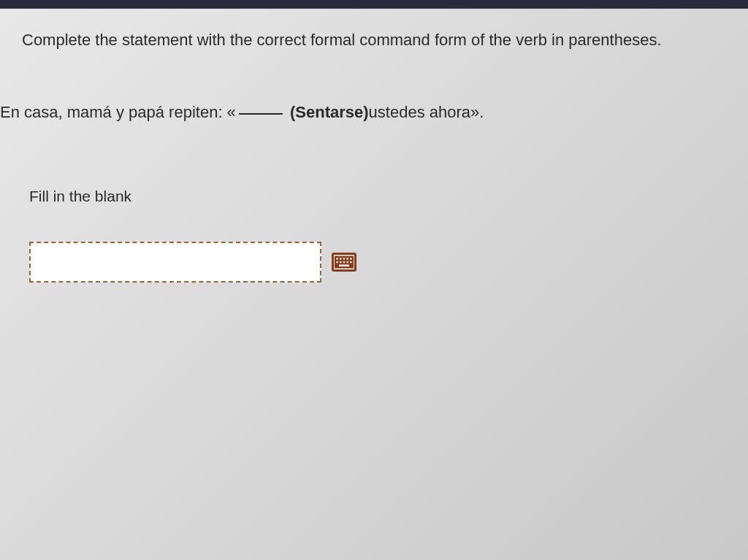  Describe the element at coordinates (427, 112) in the screenshot. I see `question-suffix: ustedes ahora».` at that location.